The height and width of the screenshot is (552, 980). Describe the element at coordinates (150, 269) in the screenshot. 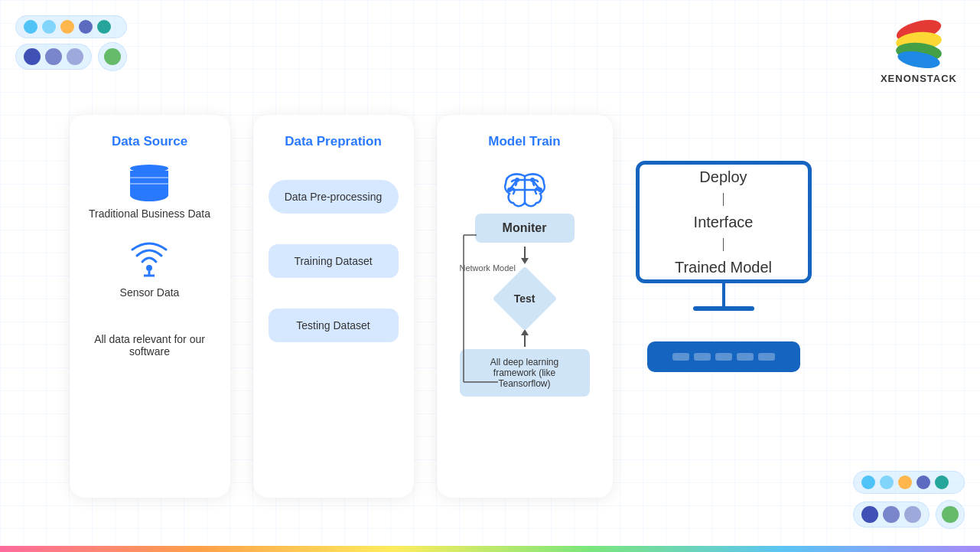

I see `sensor-data-item: Sensor Data` at that location.